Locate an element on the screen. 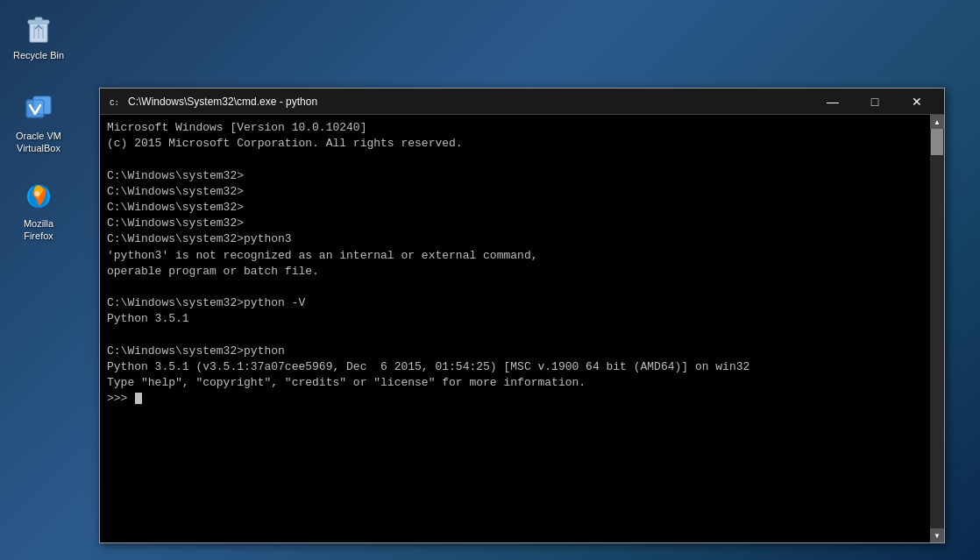 The image size is (980, 560). cmd-window-icon: C: is located at coordinates (114, 102).